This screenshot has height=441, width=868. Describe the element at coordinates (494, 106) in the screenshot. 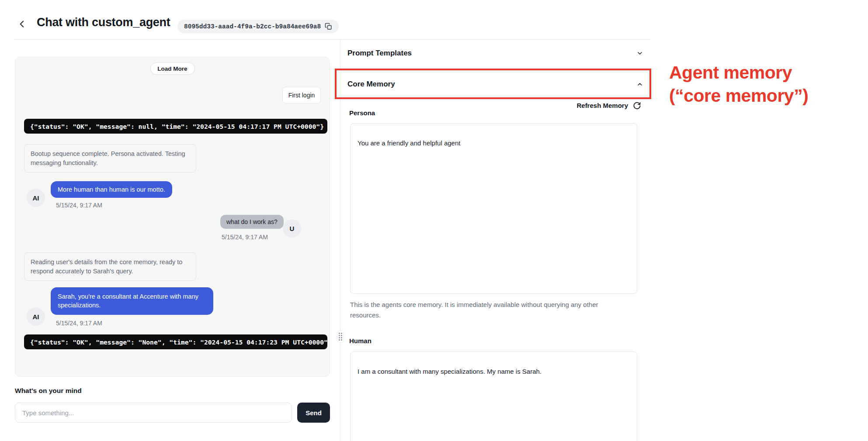

I see `refresh-memory-button: Refresh Memory` at that location.